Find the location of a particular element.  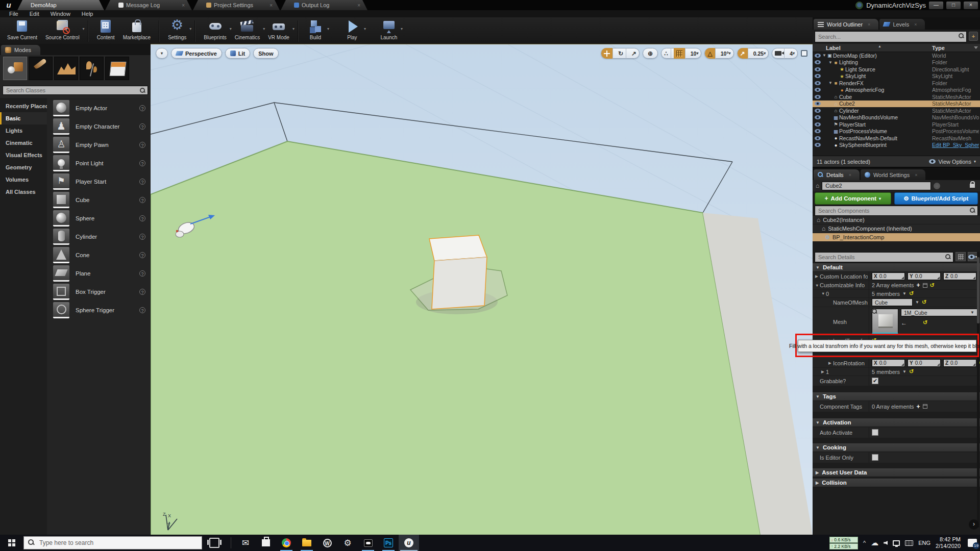

taskbar-app-settings: ⚙ is located at coordinates (348, 543).